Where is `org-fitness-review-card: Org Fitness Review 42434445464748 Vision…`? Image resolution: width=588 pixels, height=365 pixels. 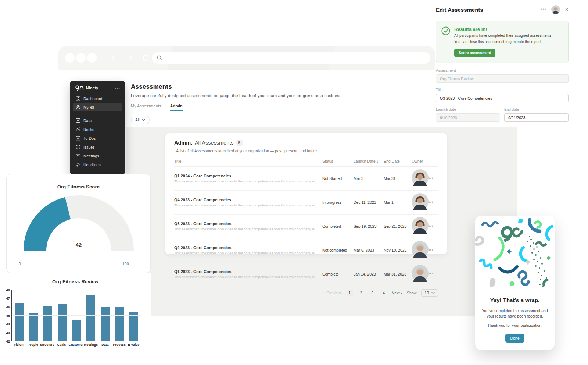 org-fitness-review-card: Org Fitness Review 42434445464748 Vision… is located at coordinates (75, 316).